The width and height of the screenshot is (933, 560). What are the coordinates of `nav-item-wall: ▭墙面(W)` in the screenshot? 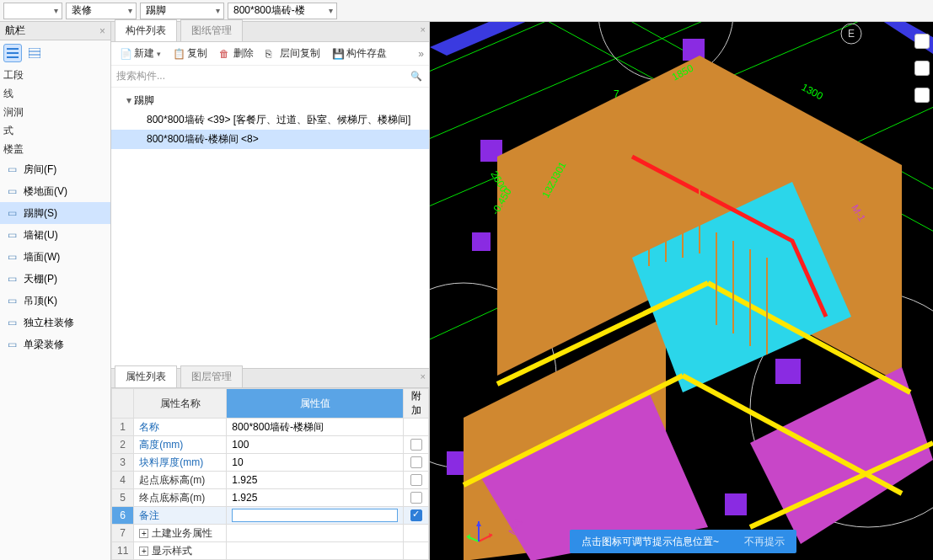 It's located at (56, 257).